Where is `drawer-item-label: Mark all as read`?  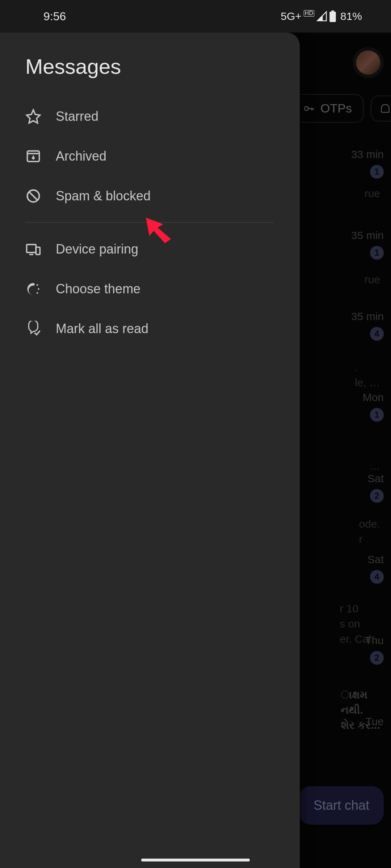
drawer-item-label: Mark all as read is located at coordinates (102, 329).